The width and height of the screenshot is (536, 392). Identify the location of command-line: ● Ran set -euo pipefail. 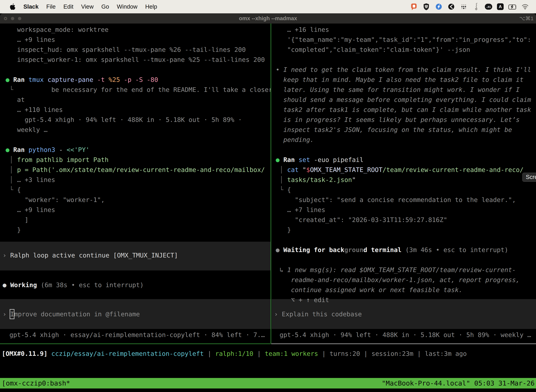
(404, 160).